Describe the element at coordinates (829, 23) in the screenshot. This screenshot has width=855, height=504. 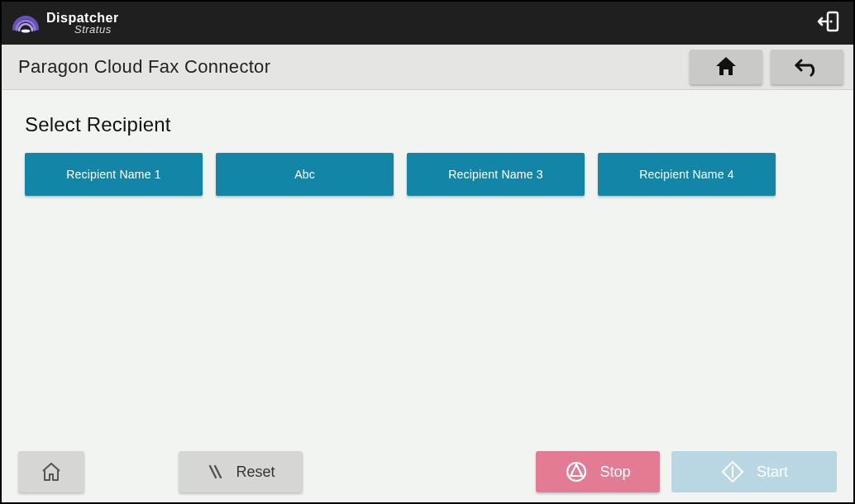
I see `logout-button` at that location.